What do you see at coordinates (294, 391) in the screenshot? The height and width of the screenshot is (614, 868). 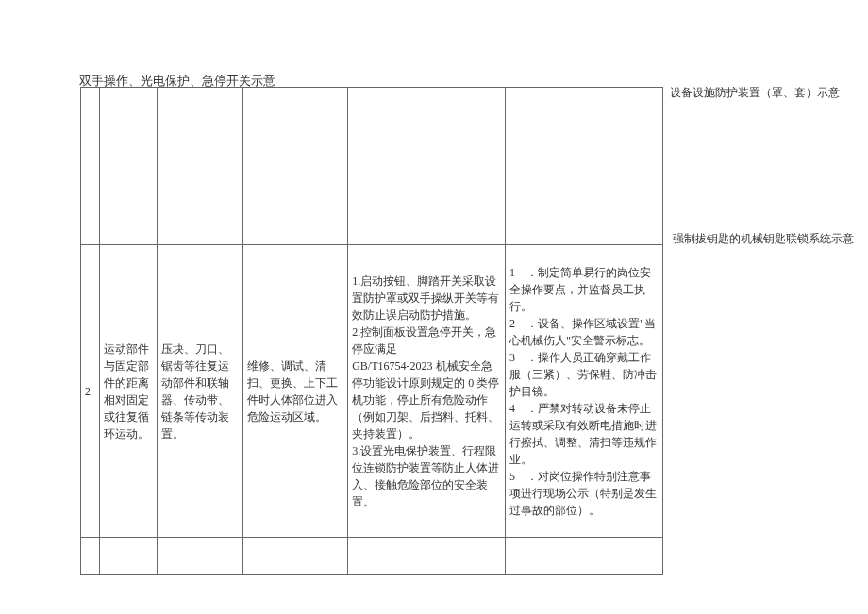 I see `cell-maintenance: 维修、调试、清扫、更换、上下工件时人体部位进入危险运动区域。` at bounding box center [294, 391].